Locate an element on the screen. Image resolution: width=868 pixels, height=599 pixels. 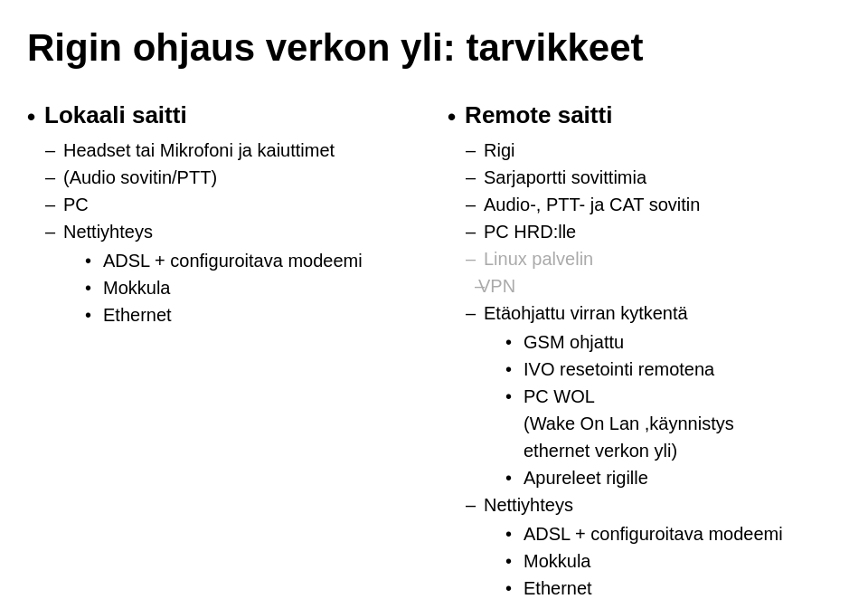
left-section-title: Lokaali saitti is located at coordinates (116, 116).